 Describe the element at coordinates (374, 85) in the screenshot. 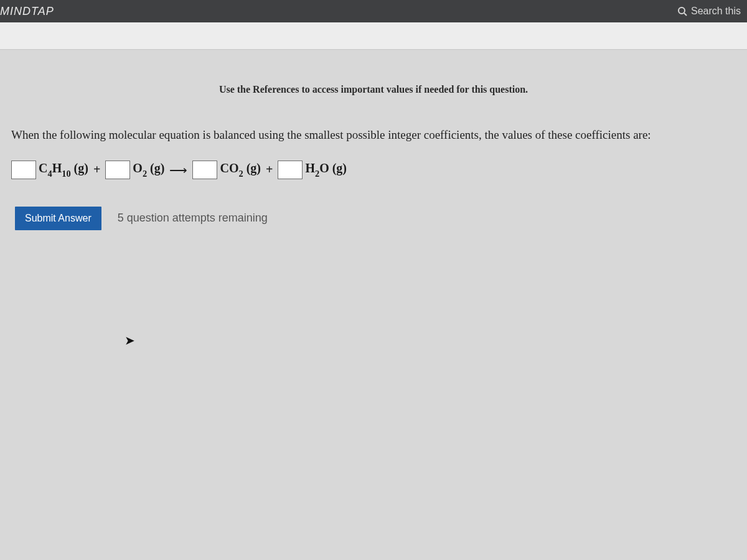

I see `references-instruction: Use the References to access important v…` at that location.